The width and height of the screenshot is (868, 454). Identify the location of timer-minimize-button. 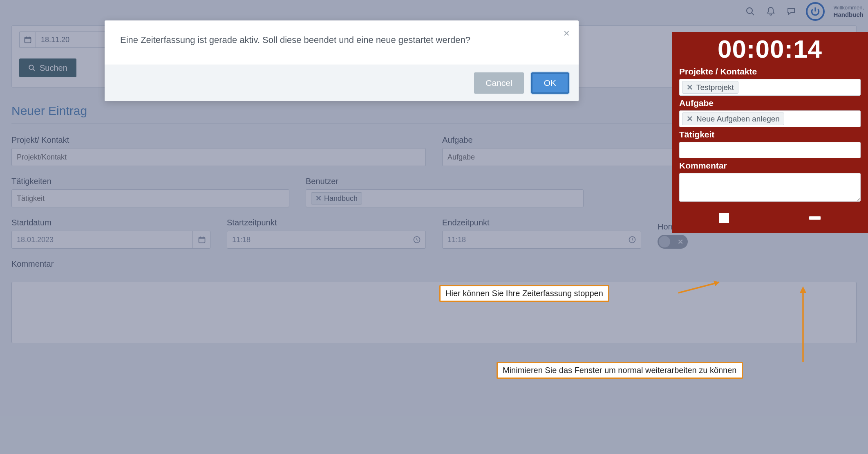
(815, 218).